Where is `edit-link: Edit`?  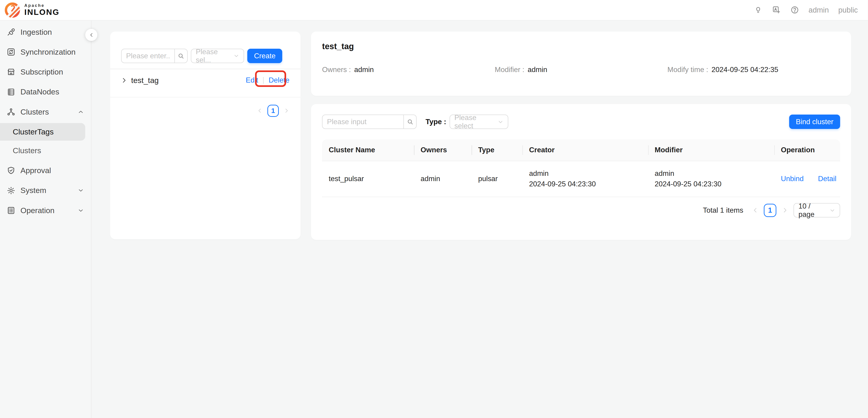 edit-link: Edit is located at coordinates (252, 80).